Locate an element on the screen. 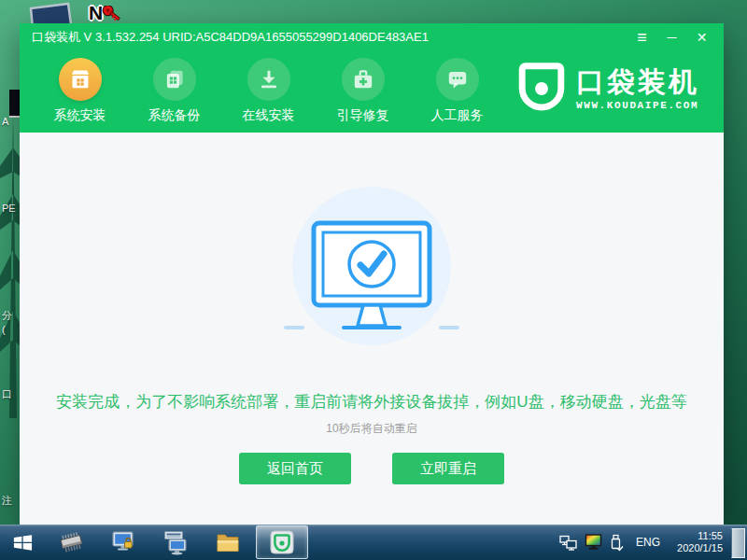 This screenshot has width=747, height=560. clock-time: 11:55 is located at coordinates (700, 536).